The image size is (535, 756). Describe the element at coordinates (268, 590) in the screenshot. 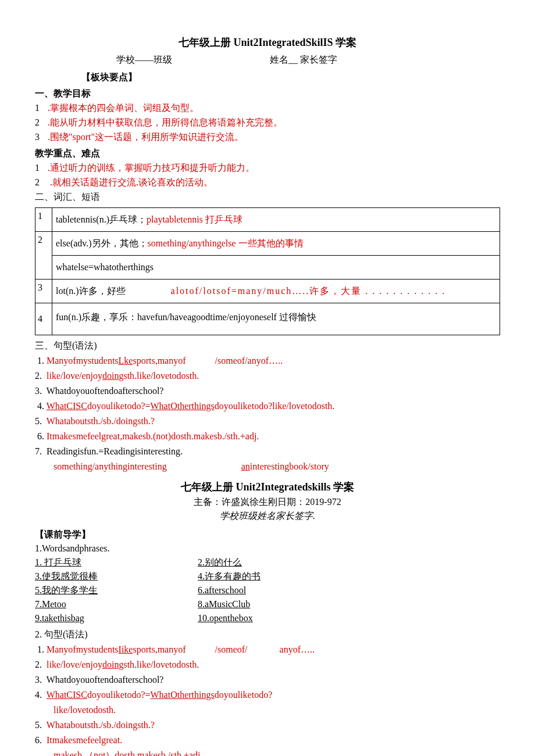

I see `phrases-grid: 1. 打乒乓球2.别的什么 3.使我感觉很棒4.许多有趣的书 5.我的学多学生6…` at that location.